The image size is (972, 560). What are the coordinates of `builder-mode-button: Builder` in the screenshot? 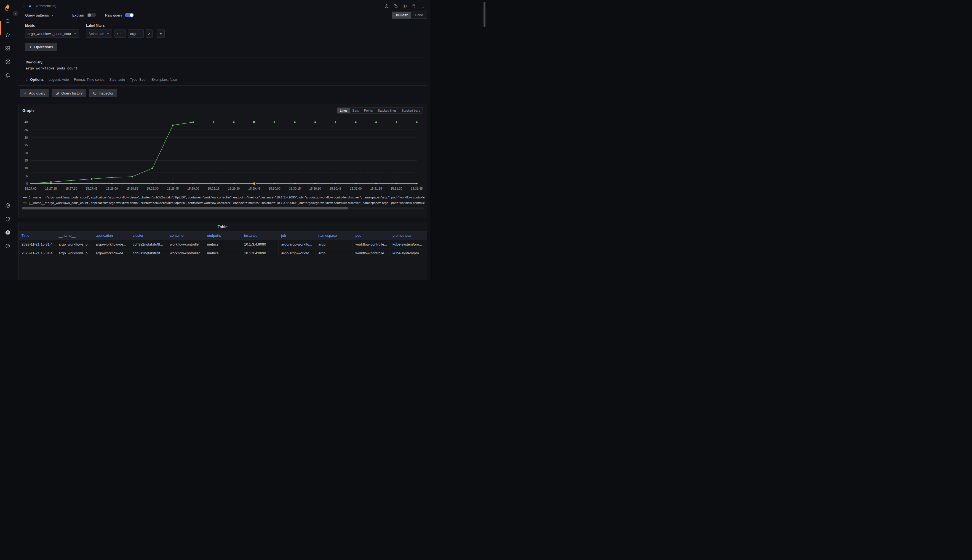 It's located at (402, 15).